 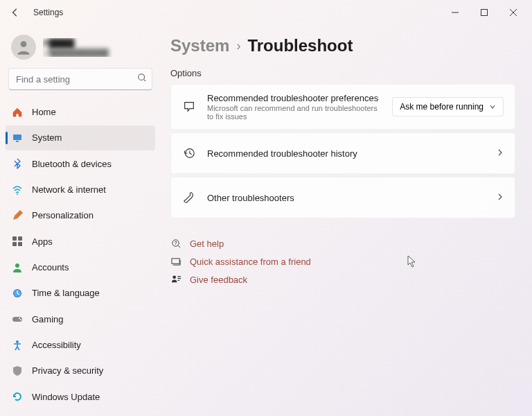 I want to click on wrench-icon, so click(x=189, y=198).